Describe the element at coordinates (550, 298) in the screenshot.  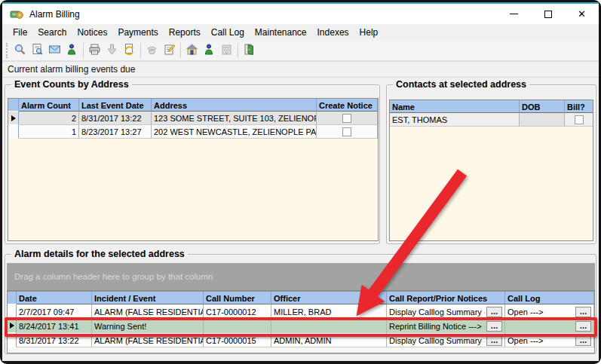
I see `column-header-call-log: Call Log` at that location.